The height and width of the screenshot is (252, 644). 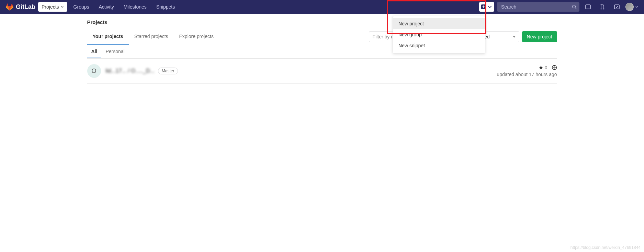 I want to click on search-icon, so click(x=574, y=7).